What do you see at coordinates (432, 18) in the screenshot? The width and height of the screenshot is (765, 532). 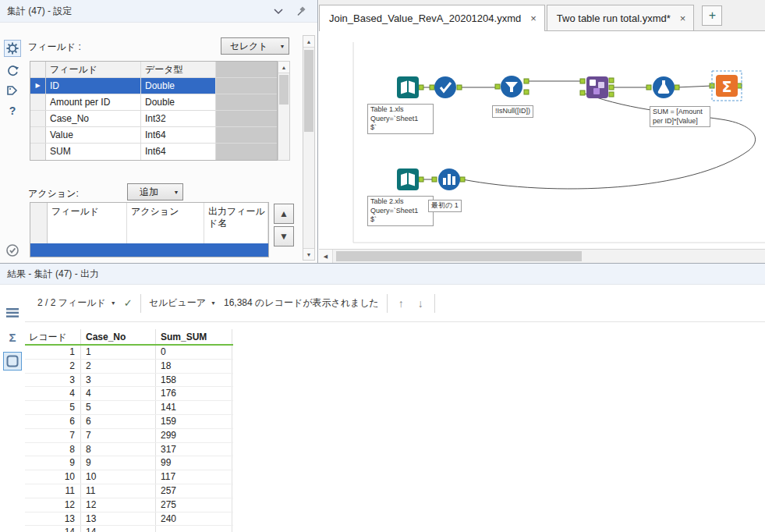 I see `tab-join-based-value: Join_Based_Value_RevA_20201204.yxmd ×` at bounding box center [432, 18].